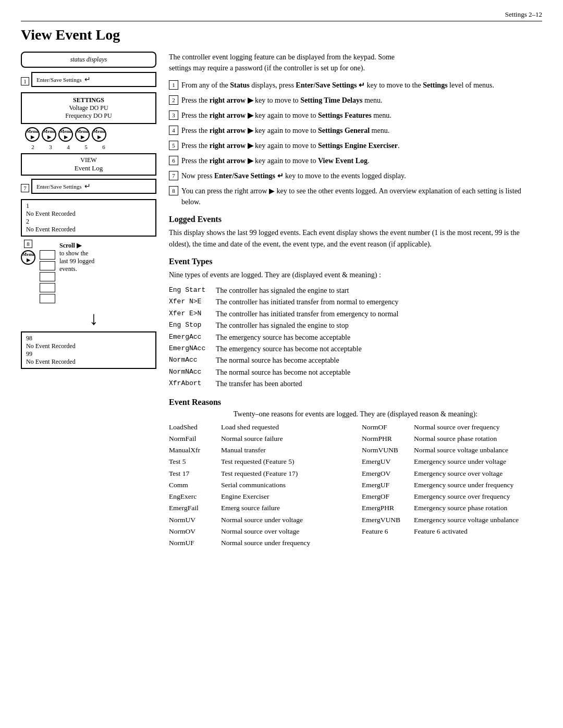 The image size is (563, 728). What do you see at coordinates (77, 253) in the screenshot?
I see `scroll-sub1: to show the` at bounding box center [77, 253].